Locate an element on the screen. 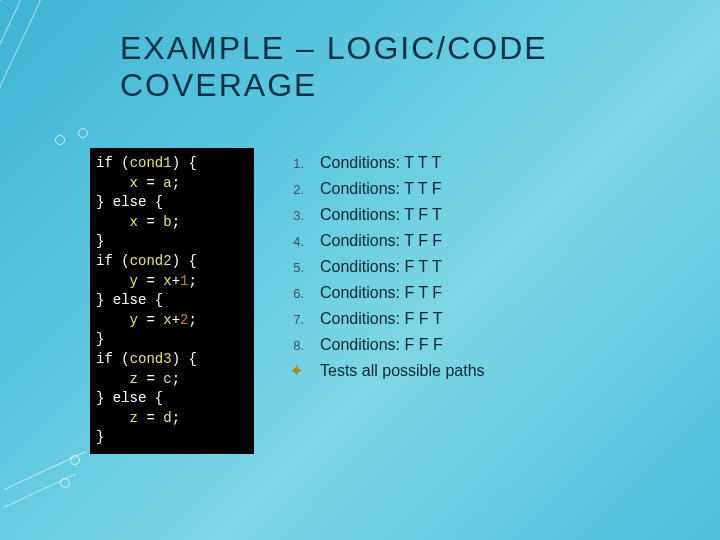  code-content: if (cond1) { x = a; } else { x = b; } if… is located at coordinates (172, 301).